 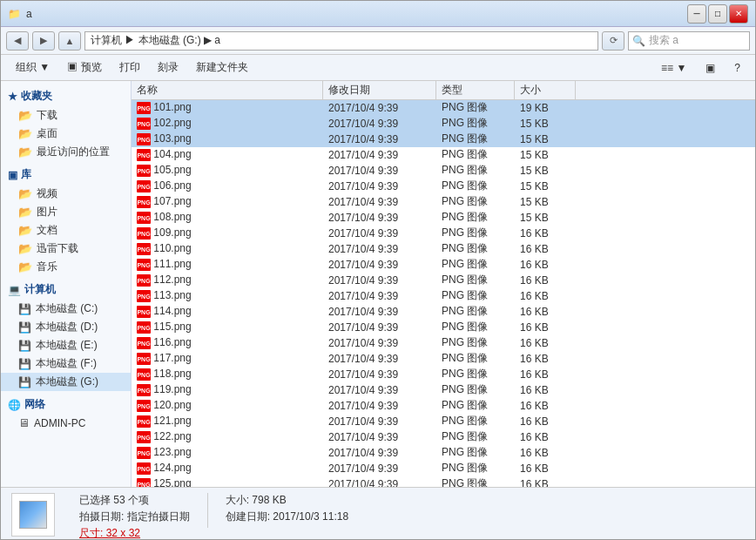 What do you see at coordinates (689, 41) in the screenshot?
I see `search-box: 🔍 搜索 a` at bounding box center [689, 41].